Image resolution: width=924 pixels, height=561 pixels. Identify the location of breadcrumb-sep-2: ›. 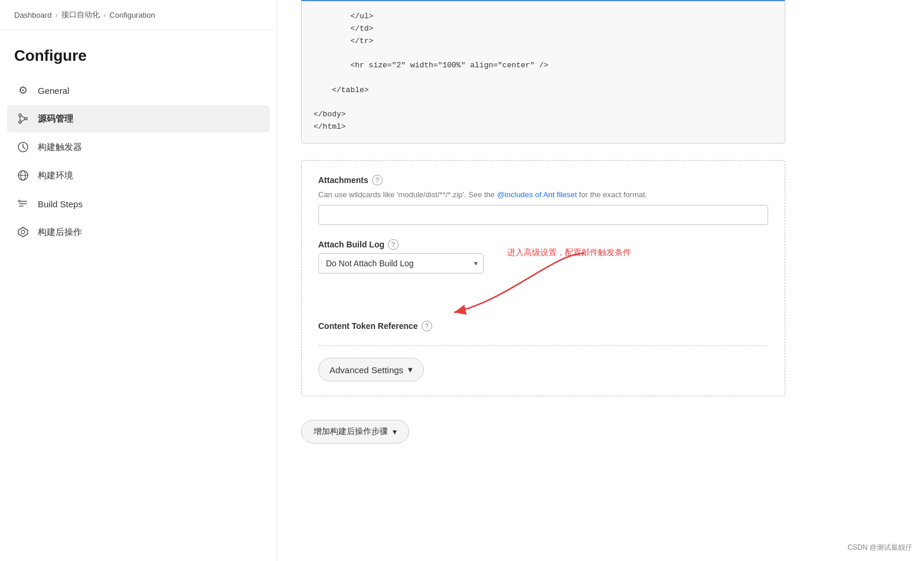
(105, 15).